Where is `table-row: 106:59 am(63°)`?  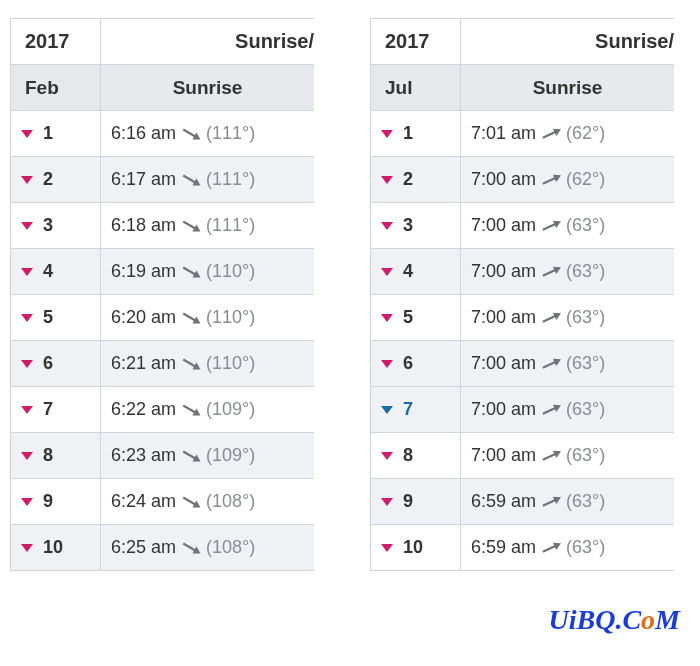 table-row: 106:59 am(63°) is located at coordinates (523, 548).